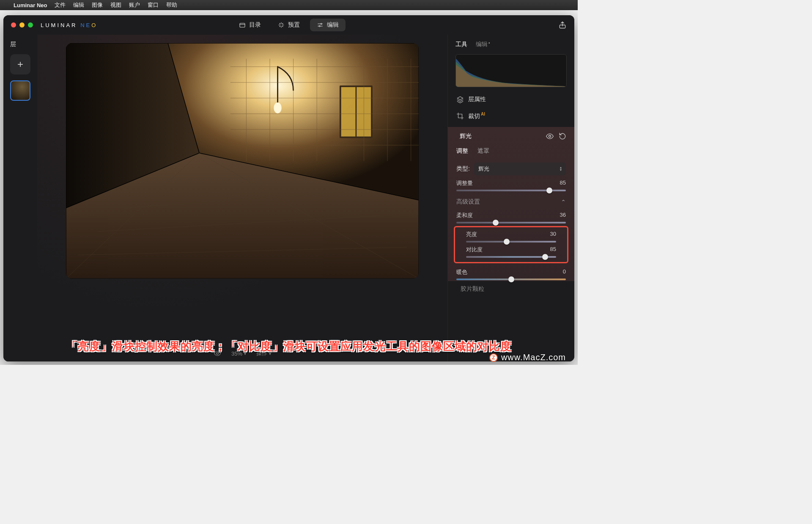 The width and height of the screenshot is (812, 524). What do you see at coordinates (217, 353) in the screenshot?
I see `eye-icon` at bounding box center [217, 353].